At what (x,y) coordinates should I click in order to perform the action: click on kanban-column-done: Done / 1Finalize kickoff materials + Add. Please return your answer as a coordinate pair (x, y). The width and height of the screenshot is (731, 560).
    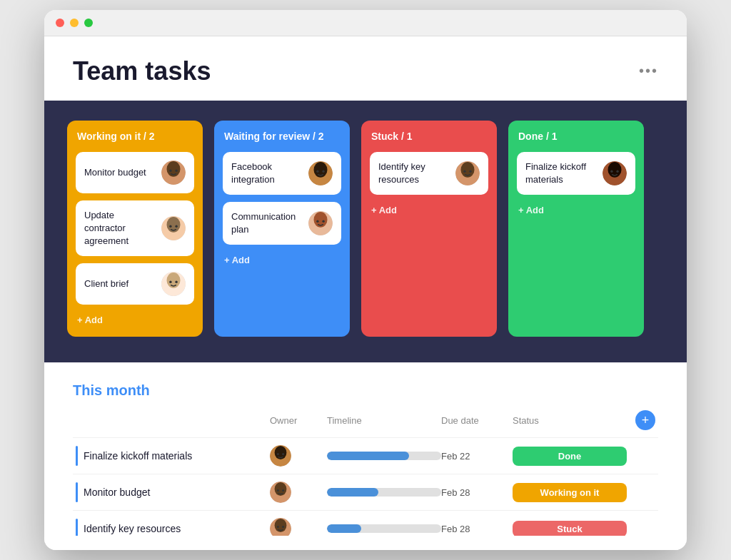
    Looking at the image, I should click on (576, 229).